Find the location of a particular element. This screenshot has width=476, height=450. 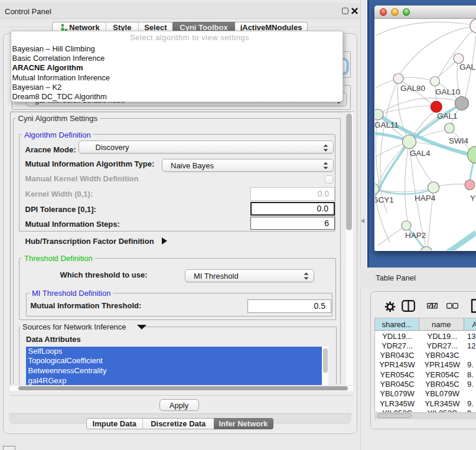

data-attributes-list: SelfLoopsTopologicalCoefficientBetweenne… is located at coordinates (174, 366).